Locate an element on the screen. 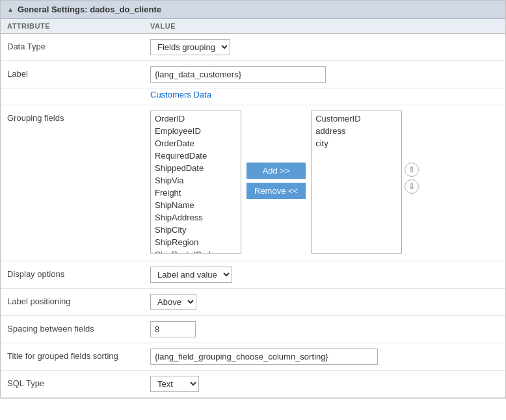 This screenshot has height=420, width=506. label-positioning-row: Label positioning Above Below Left Right is located at coordinates (253, 302).